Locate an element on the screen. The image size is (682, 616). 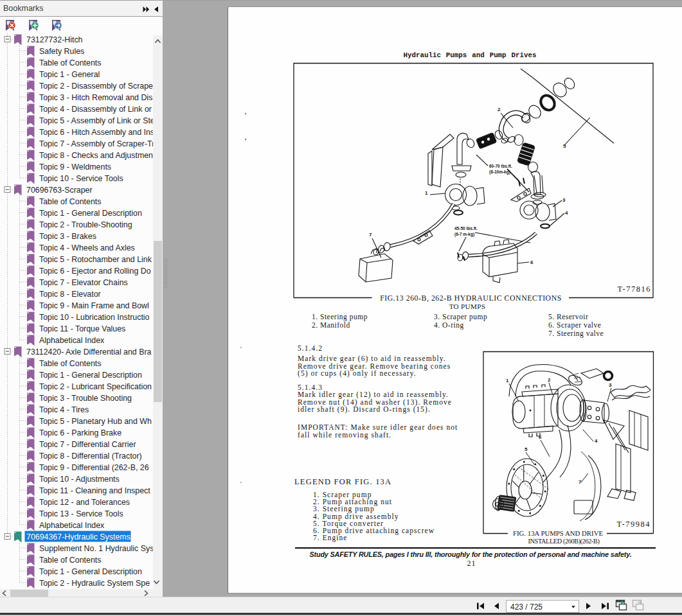
svg-text: T-77816 is located at coordinates (634, 289).